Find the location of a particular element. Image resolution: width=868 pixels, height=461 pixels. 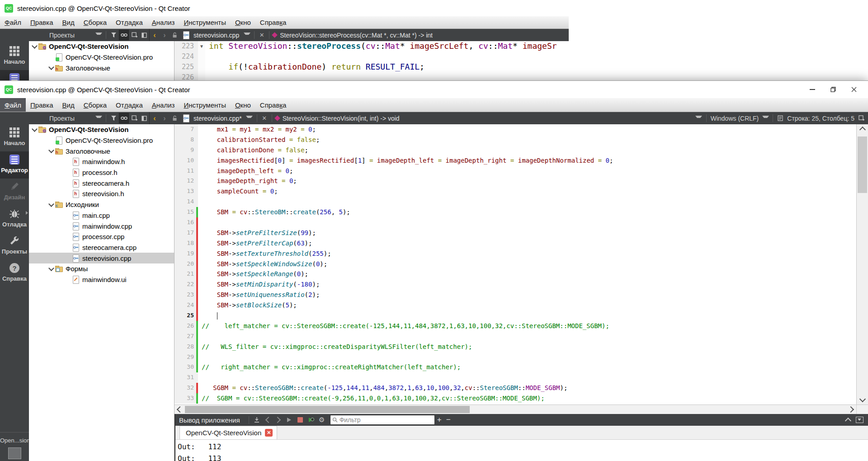

output-panel-title: Вывод приложения is located at coordinates (210, 420).